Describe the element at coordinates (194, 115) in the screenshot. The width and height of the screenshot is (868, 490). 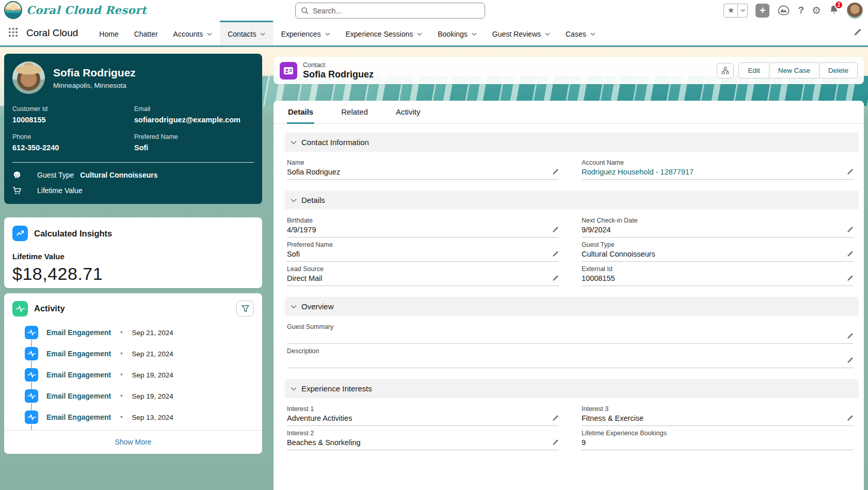
I see `profile-field-email: Email sofiarodriguez@example.com` at that location.